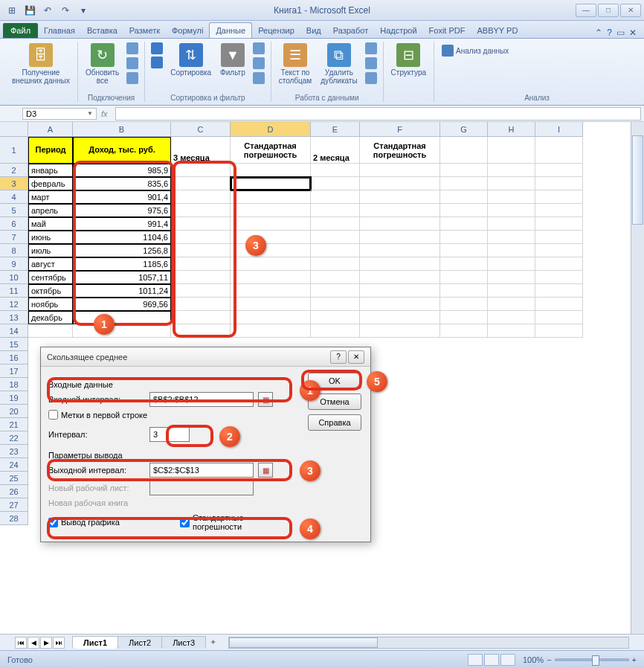 This screenshot has height=668, width=644. Describe the element at coordinates (14, 492) in the screenshot. I see `row-header-26: 26` at that location.